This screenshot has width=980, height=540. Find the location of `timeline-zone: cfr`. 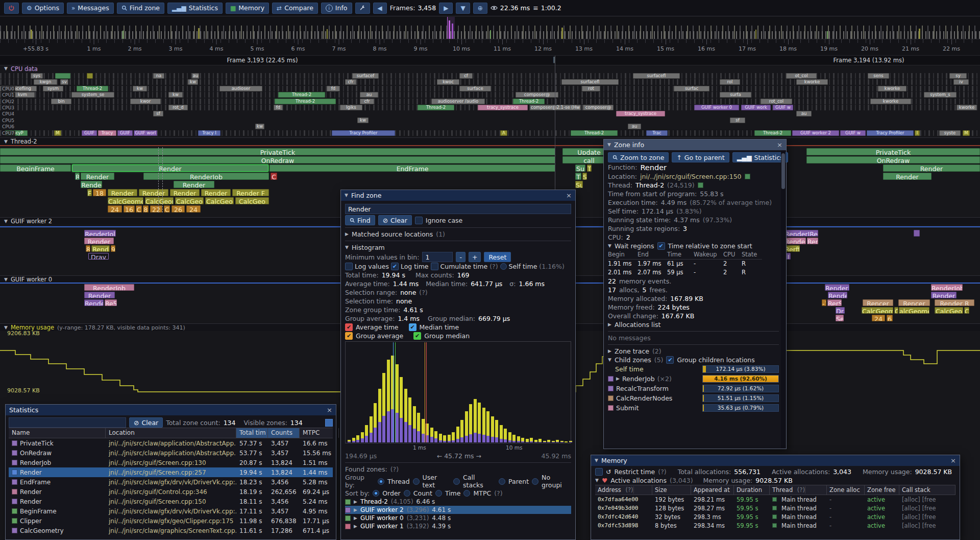

timeline-zone: cfr is located at coordinates (351, 82).